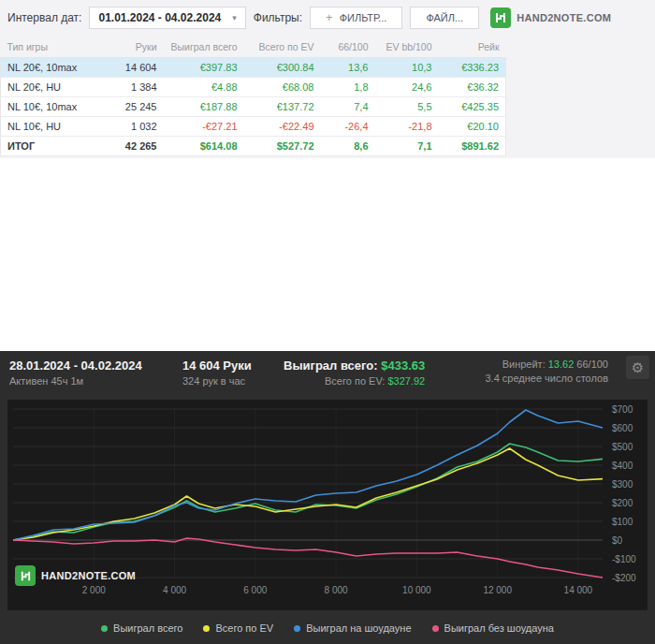 This screenshot has height=644, width=655. What do you see at coordinates (254, 127) in the screenshot?
I see `table-row: NL 10€, HU1 032-€27.21-€22.49-26,4-21,8€…` at bounding box center [254, 127].